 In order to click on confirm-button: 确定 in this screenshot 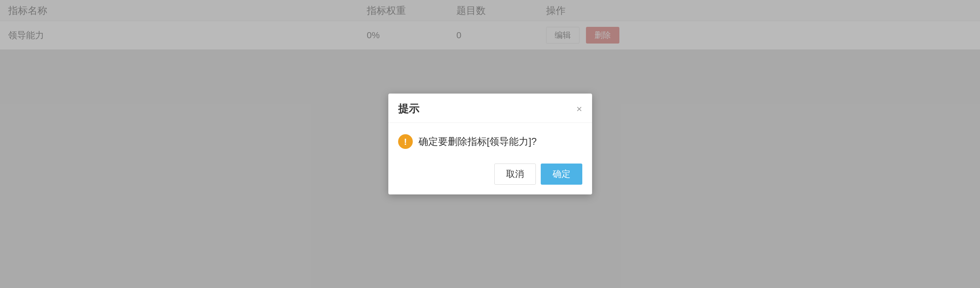, I will do `click(562, 174)`.